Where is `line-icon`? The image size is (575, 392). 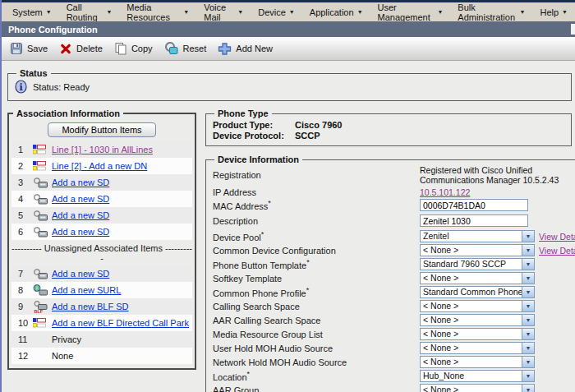 line-icon is located at coordinates (43, 150).